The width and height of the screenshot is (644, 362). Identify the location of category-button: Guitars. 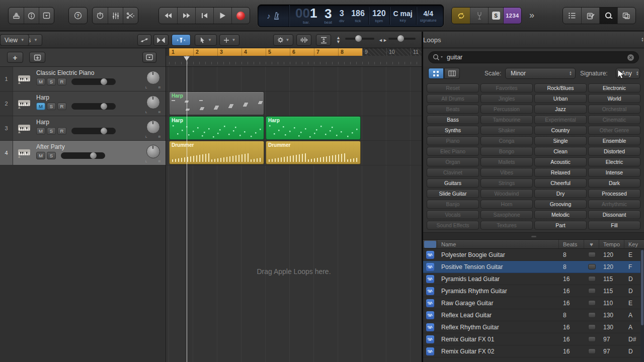
(453, 183).